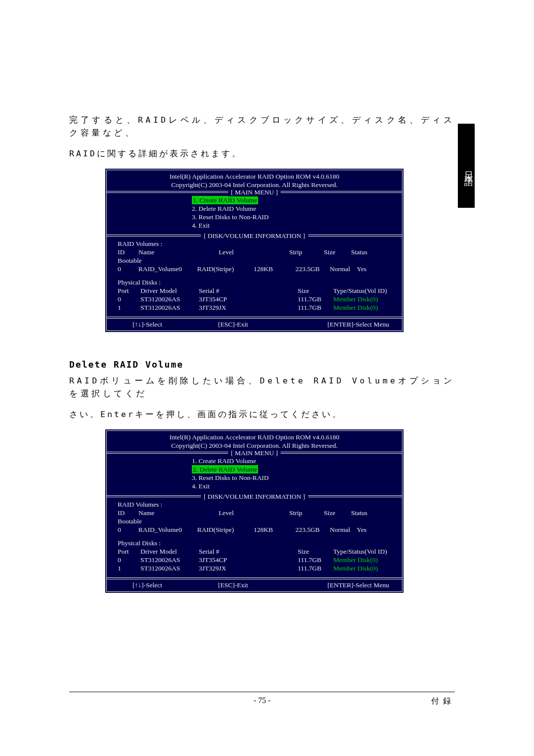 The width and height of the screenshot is (534, 756). What do you see at coordinates (254, 308) in the screenshot?
I see `phys-row-1: 1 ST3120026AS 3JT329JX 111.7GB Member Di…` at bounding box center [254, 308].